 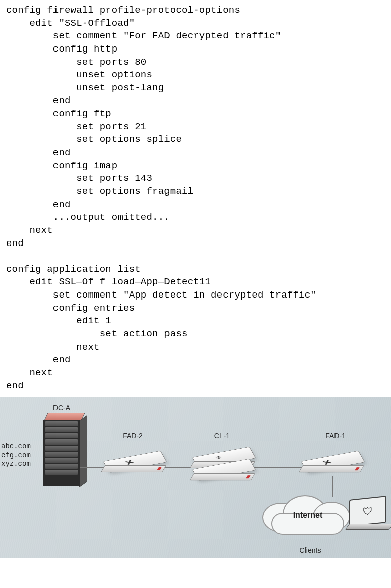 I want to click on code-line: set action pass, so click(x=97, y=334).